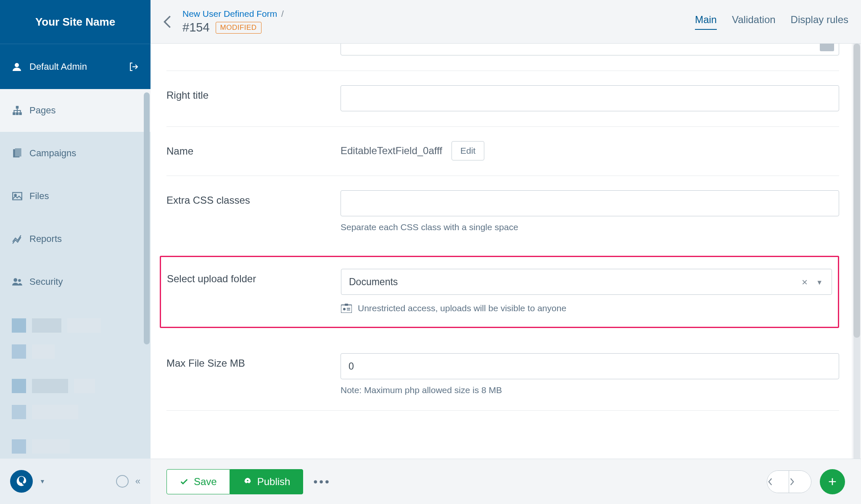  What do you see at coordinates (506, 22) in the screenshot?
I see `topbar: New User Defined Form / #154 MODIFIED Ma…` at bounding box center [506, 22].